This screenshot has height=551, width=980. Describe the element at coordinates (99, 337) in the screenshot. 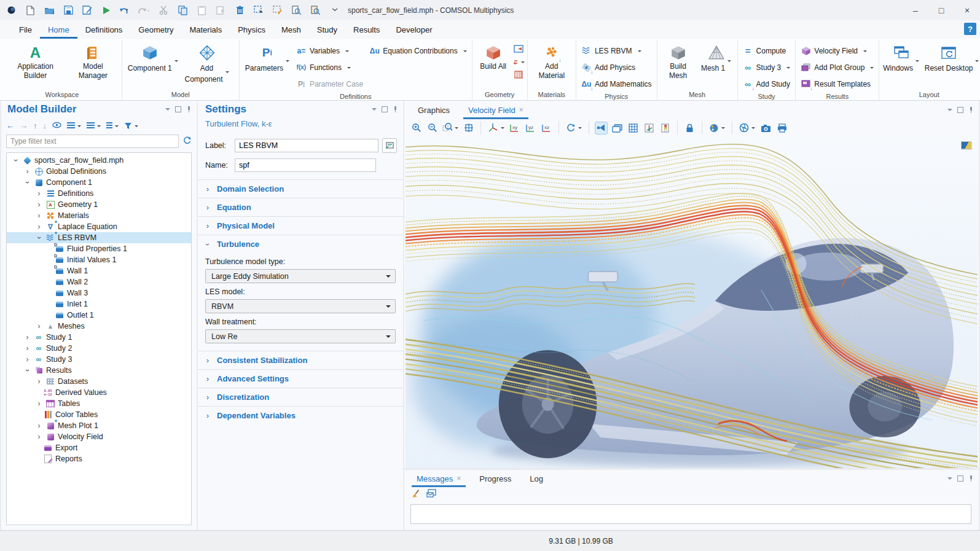

I see `tree-item-study-1: Study 1` at that location.